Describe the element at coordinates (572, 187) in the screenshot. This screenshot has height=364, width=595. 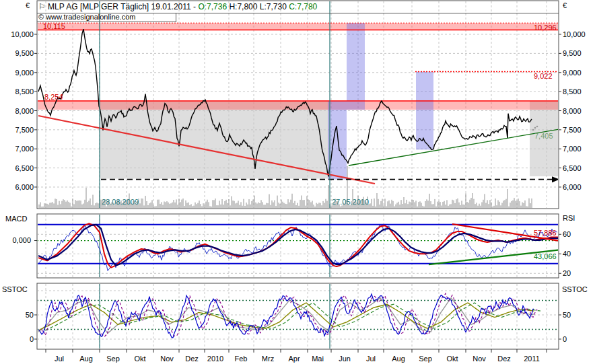
I see `price-tick-right: 6,000` at that location.